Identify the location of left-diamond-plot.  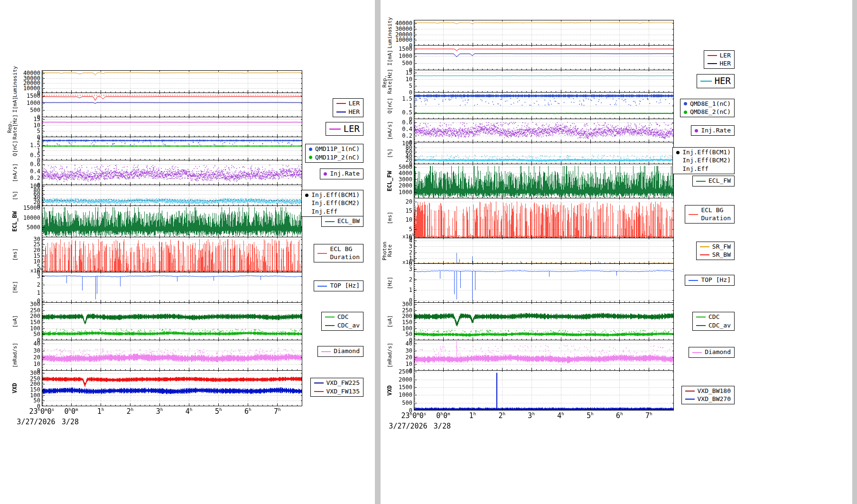
(172, 355).